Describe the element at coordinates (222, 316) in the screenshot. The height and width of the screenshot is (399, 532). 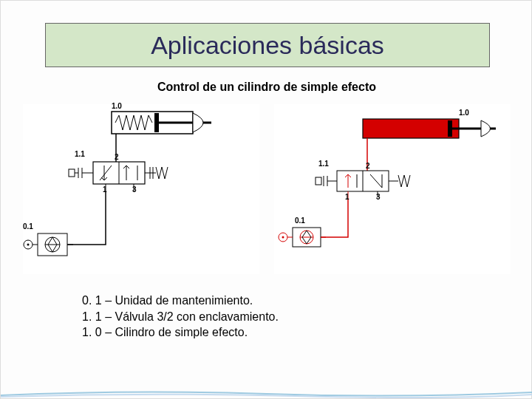
I see `legend: 0. 1 – Unidad de mantenimiento. 1. 1 – V…` at that location.